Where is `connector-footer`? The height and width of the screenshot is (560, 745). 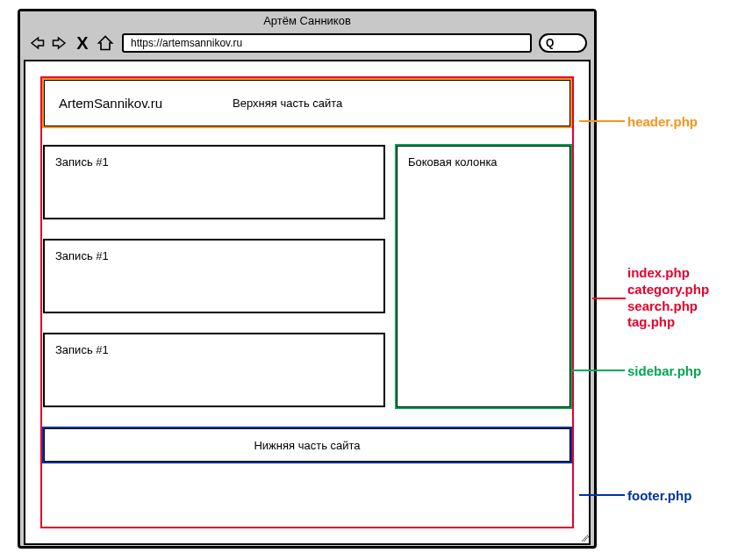
connector-footer is located at coordinates (602, 495).